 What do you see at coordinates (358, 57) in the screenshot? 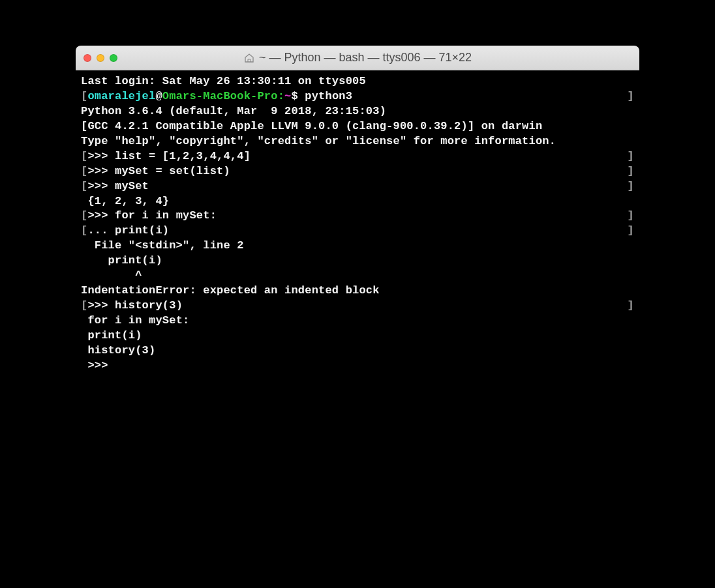
I see `title-wrapper: ~ — Python — bash — ttys006 — 71×22` at bounding box center [358, 57].